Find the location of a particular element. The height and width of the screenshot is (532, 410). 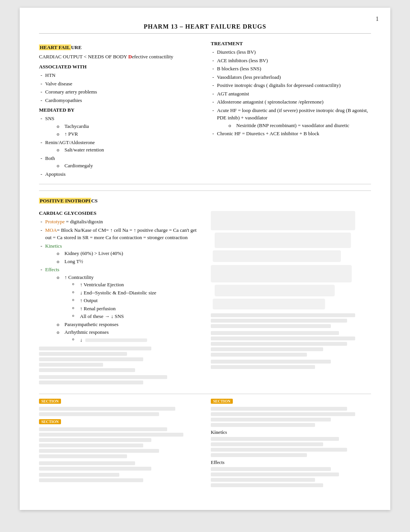

list-item: Both Cardiomegaly is located at coordinates (119, 162).